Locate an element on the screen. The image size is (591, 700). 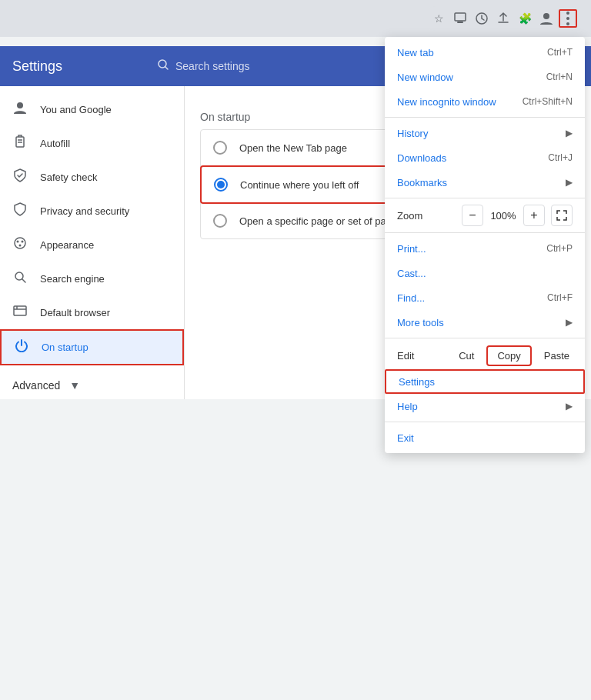
menu-new-incognito: New incognito window Ctrl+Shift+N is located at coordinates (485, 102).